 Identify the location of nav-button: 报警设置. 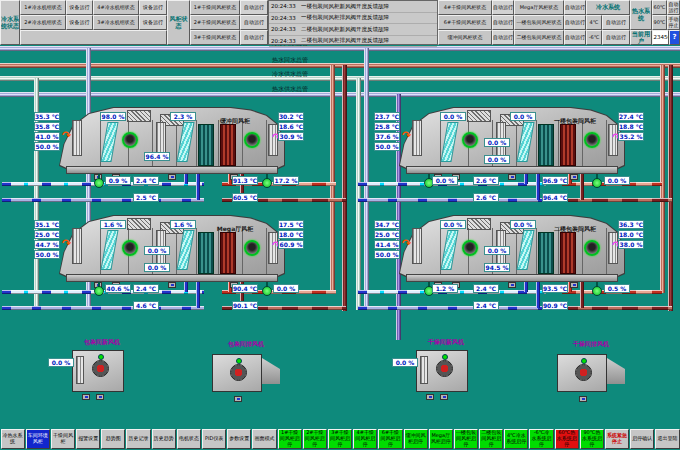
(88, 439).